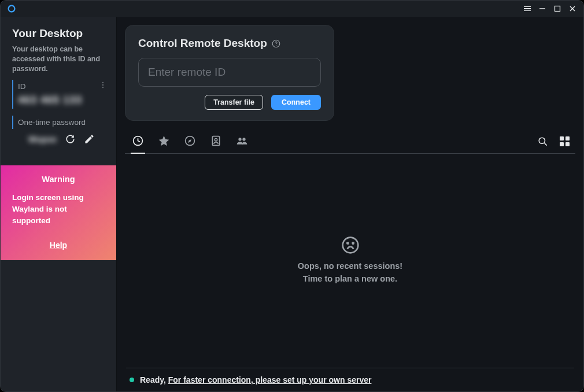 The width and height of the screenshot is (584, 392). What do you see at coordinates (270, 380) in the screenshot?
I see `status-link: For faster connection, please set up you…` at bounding box center [270, 380].